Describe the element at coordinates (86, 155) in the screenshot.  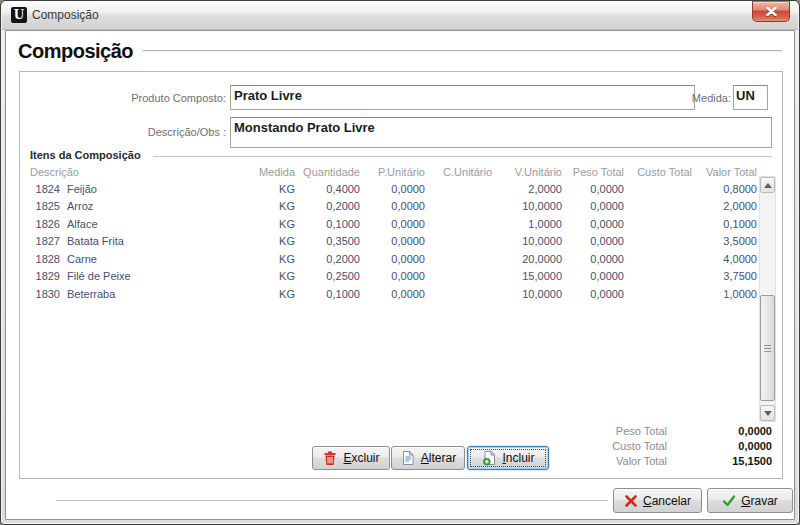
I see `itens-group-label: Itens da Composição` at that location.